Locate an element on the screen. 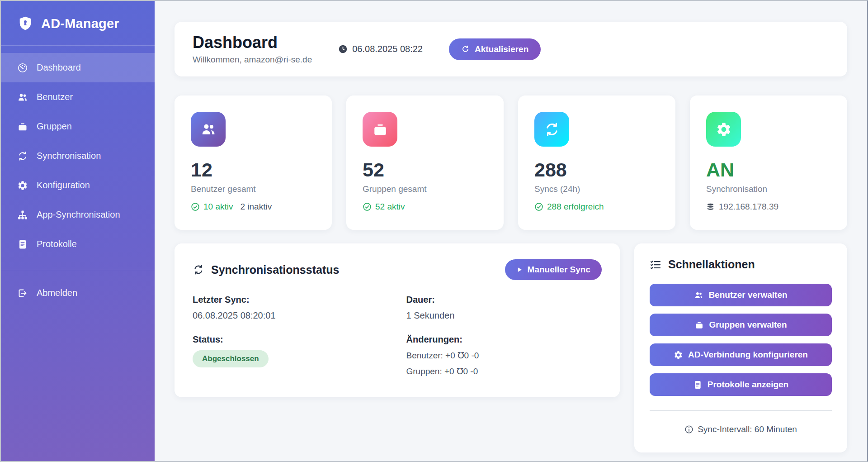 Image resolution: width=868 pixels, height=462 pixels. dashboard-header-card: Dashboard Willkommen, amazon@ri-se.de 06… is located at coordinates (511, 49).